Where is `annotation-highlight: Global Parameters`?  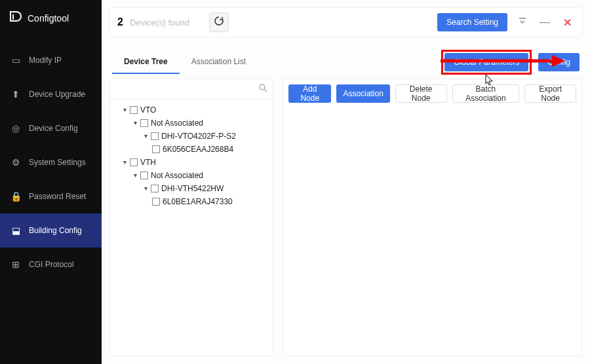 annotation-highlight: Global Parameters is located at coordinates (486, 62).